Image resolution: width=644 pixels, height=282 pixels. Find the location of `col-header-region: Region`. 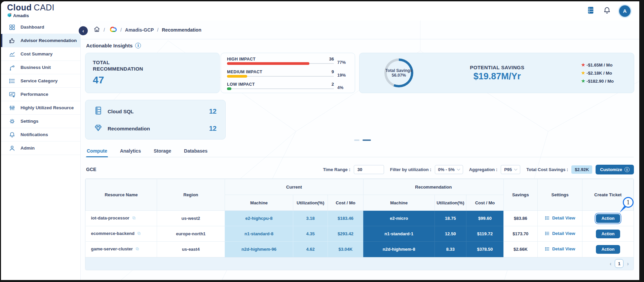

col-header-region: Region is located at coordinates (191, 195).